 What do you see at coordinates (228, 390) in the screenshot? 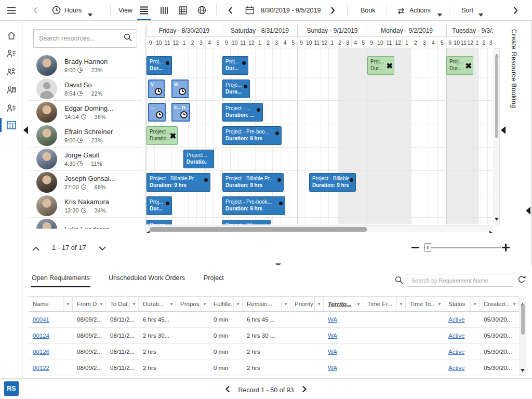
I see `previous-page-icon` at bounding box center [228, 390].